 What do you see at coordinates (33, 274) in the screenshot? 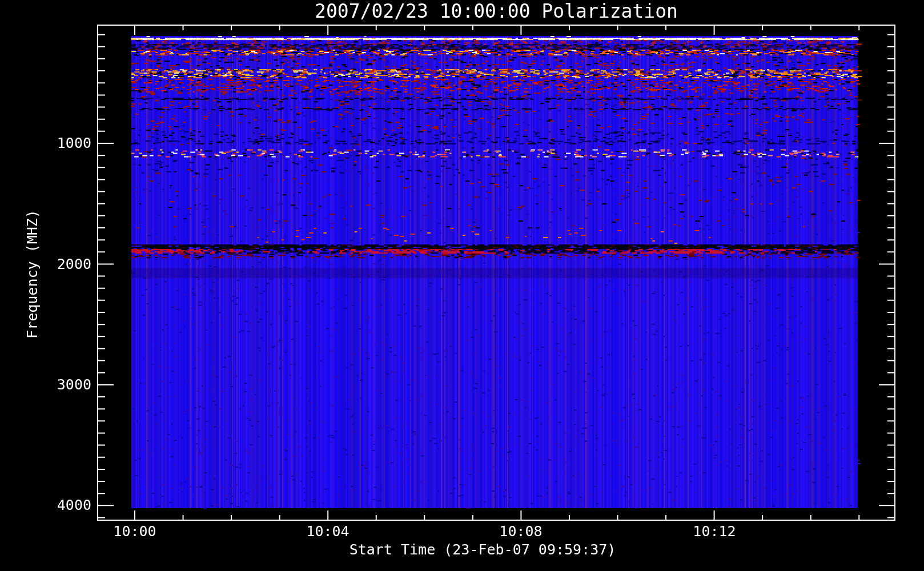
I see `y-axis-label: Frequency (MHZ)` at bounding box center [33, 274].